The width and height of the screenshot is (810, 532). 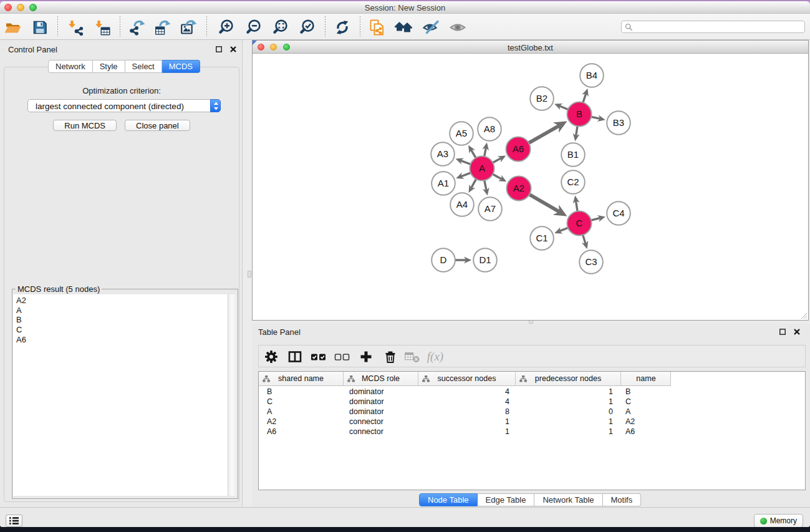 What do you see at coordinates (254, 27) in the screenshot?
I see `zoom-out-icon` at bounding box center [254, 27].